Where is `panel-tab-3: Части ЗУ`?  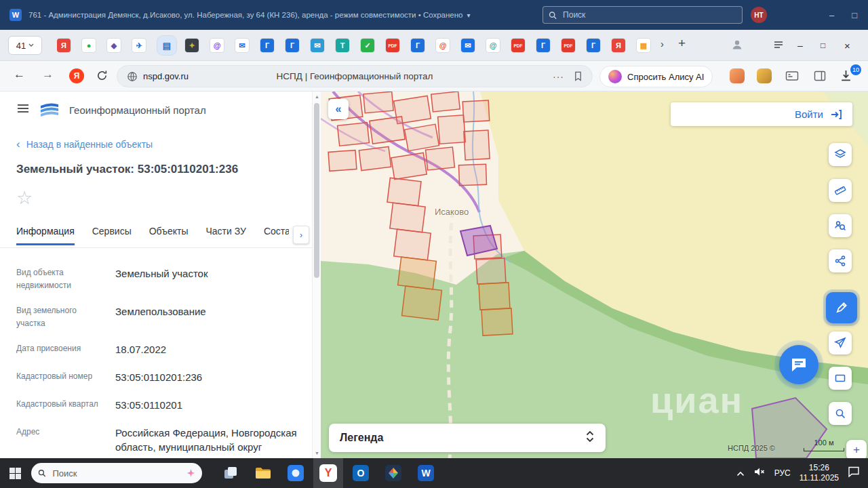
panel-tab-3: Части ЗУ is located at coordinates (225, 236).